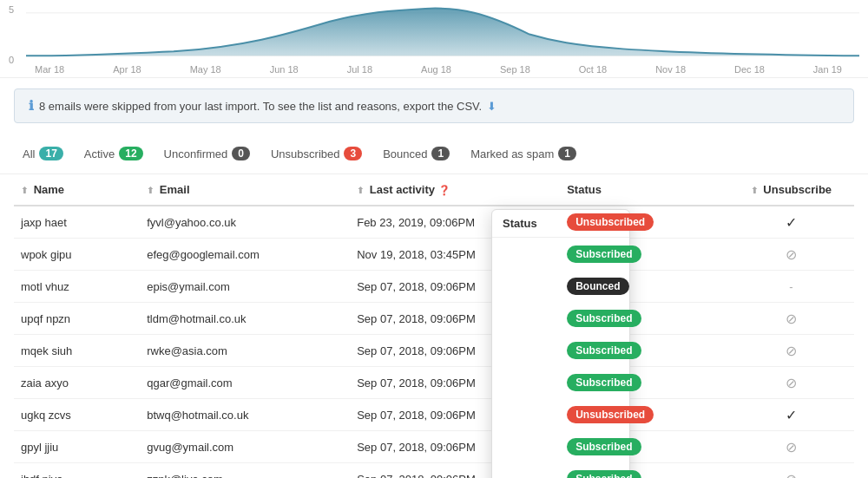  What do you see at coordinates (76, 448) in the screenshot?
I see `cell-name-7: gpyl jjiu` at bounding box center [76, 448].